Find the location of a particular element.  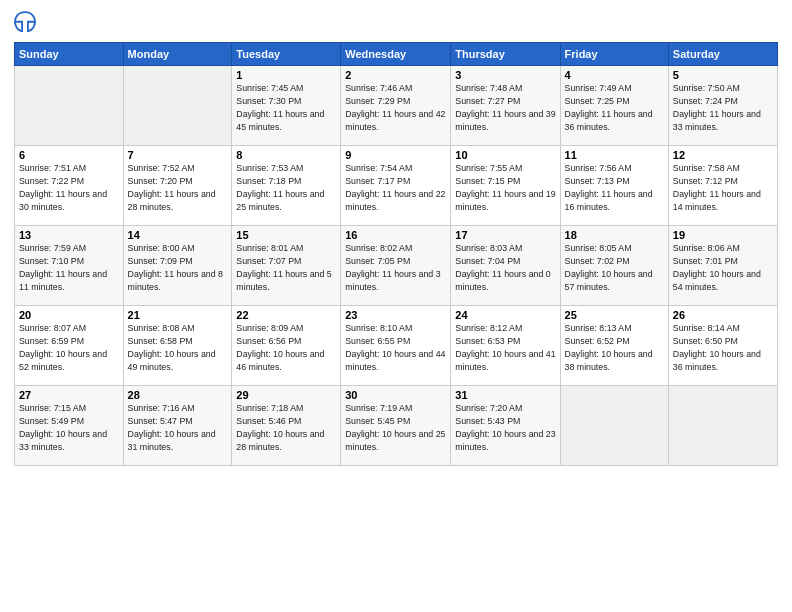

calendar-cell: 15Sunrise: 8:01 AMSunset: 7:07 PMDayligh… is located at coordinates (286, 266).